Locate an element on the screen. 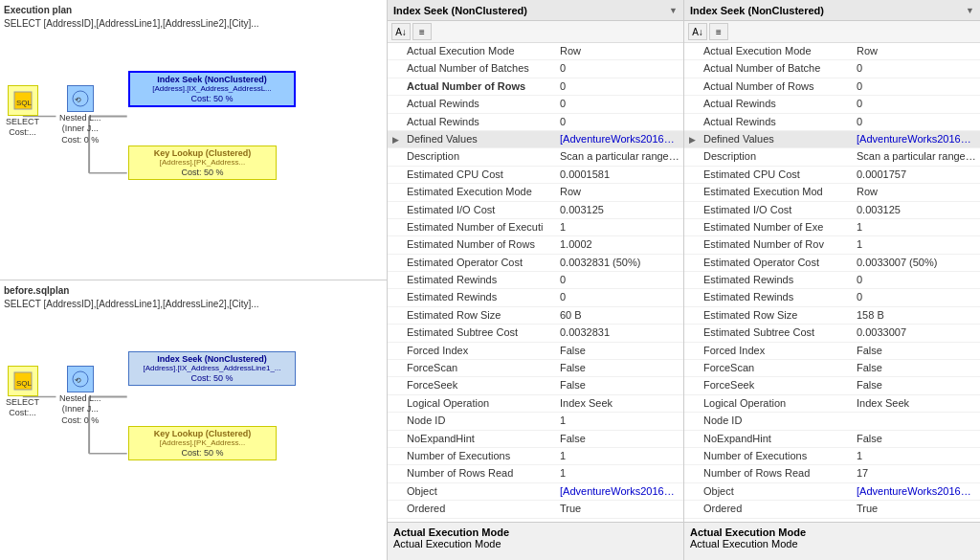 The image size is (980, 560). prop-row: Estimated CPU Cost 0.0001581 is located at coordinates (536, 175).